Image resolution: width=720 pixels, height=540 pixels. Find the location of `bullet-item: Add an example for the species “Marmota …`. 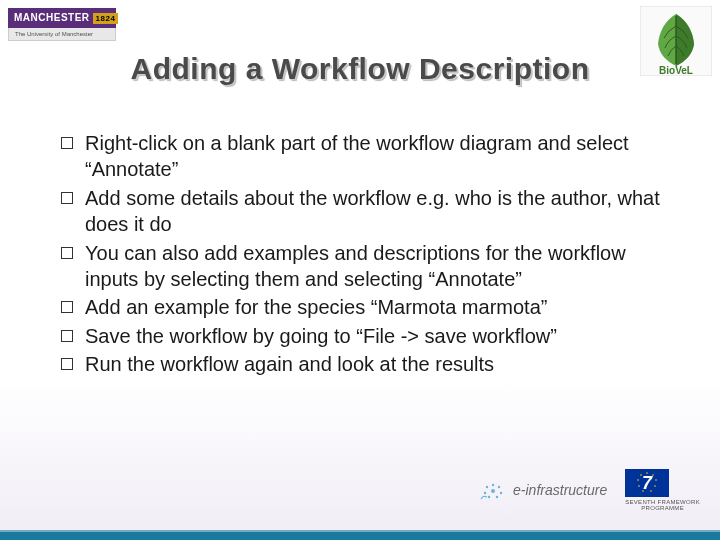

bullet-item: Add an example for the species “Marmota … is located at coordinates (362, 307).